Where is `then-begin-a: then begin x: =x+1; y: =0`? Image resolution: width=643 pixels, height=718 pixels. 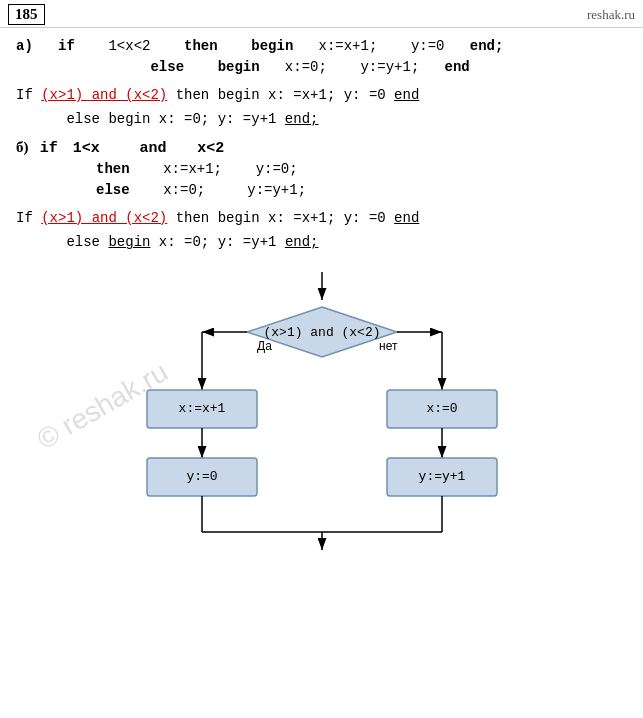 then-begin-a: then begin x: =x+1; y: =0 is located at coordinates (285, 95).